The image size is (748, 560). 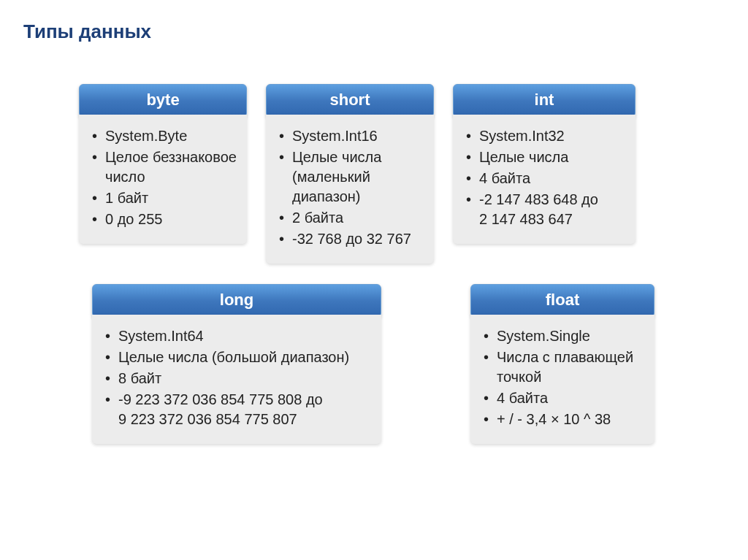 What do you see at coordinates (539, 199) in the screenshot?
I see `range-line1: -2 147 483 648 до` at bounding box center [539, 199].